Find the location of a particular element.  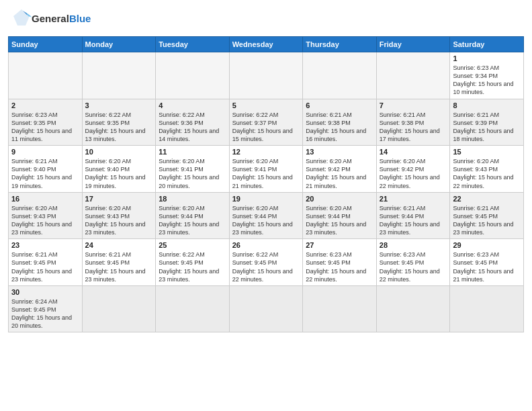

table-row: 30Sunrise: 6:24 AM Sunset: 9:45 PM Dayli… is located at coordinates (46, 309).